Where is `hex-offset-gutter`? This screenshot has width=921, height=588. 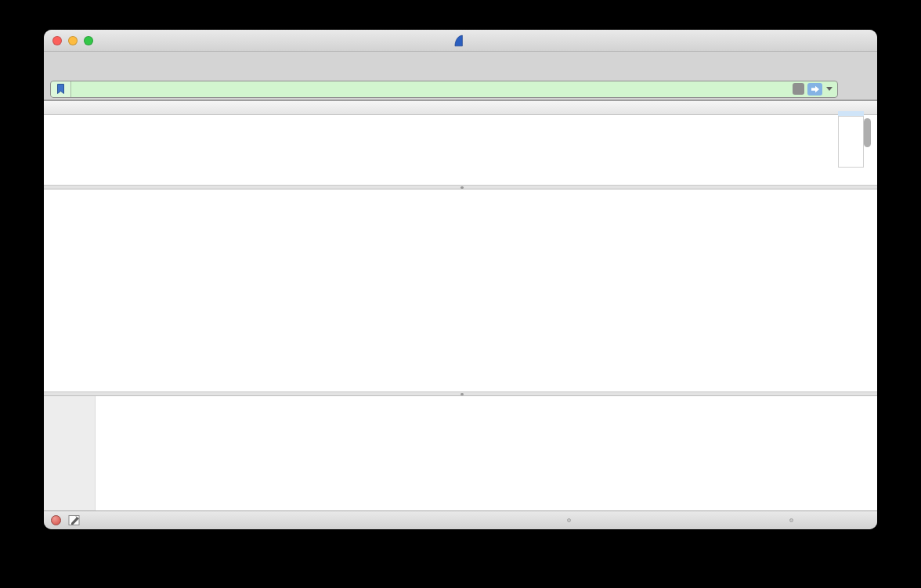
hex-offset-gutter is located at coordinates (70, 453).